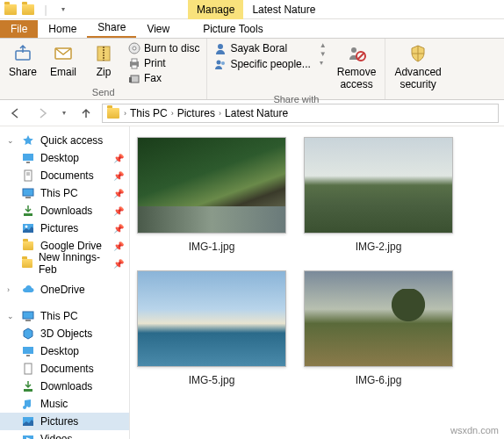  I want to click on specific-user-button: Sayak Boral, so click(262, 48).